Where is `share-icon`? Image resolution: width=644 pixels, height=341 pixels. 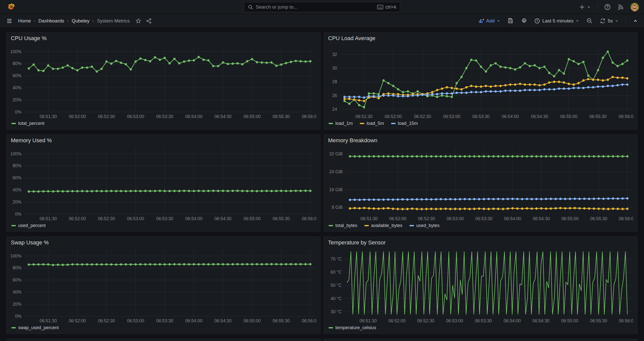 share-icon is located at coordinates (149, 21).